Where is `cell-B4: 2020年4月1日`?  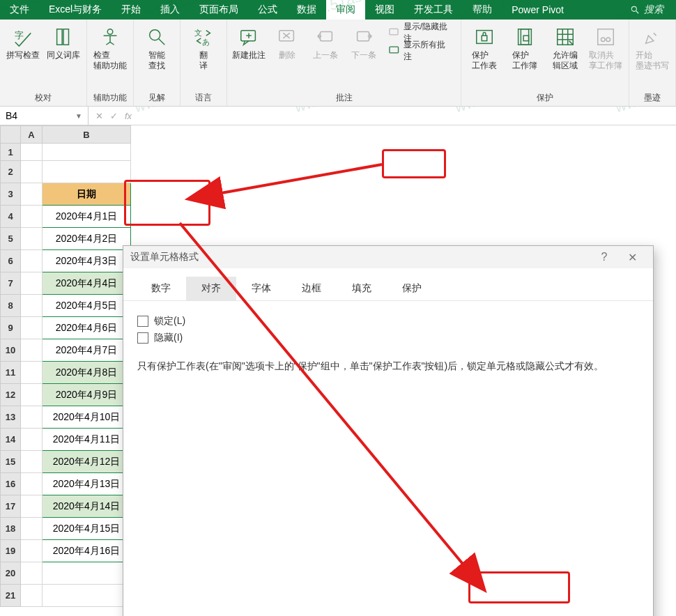
cell-B4: 2020年4月1日 is located at coordinates (86, 217).